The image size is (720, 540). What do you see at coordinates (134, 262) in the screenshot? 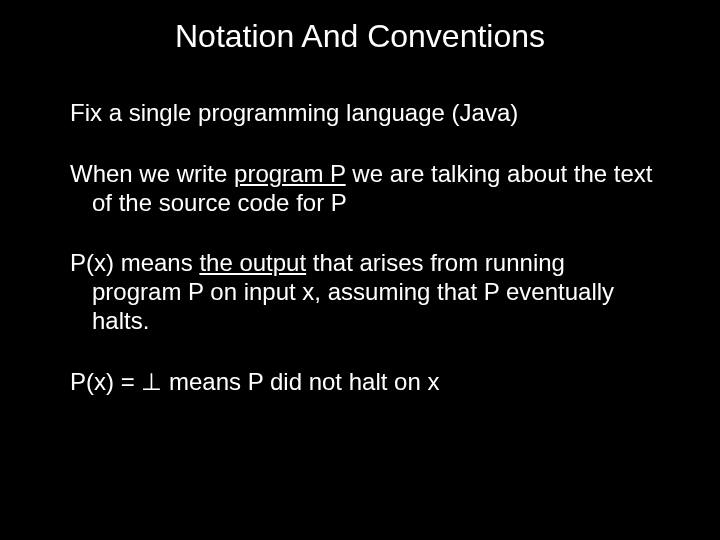
I see `text: P(x) means` at bounding box center [134, 262].